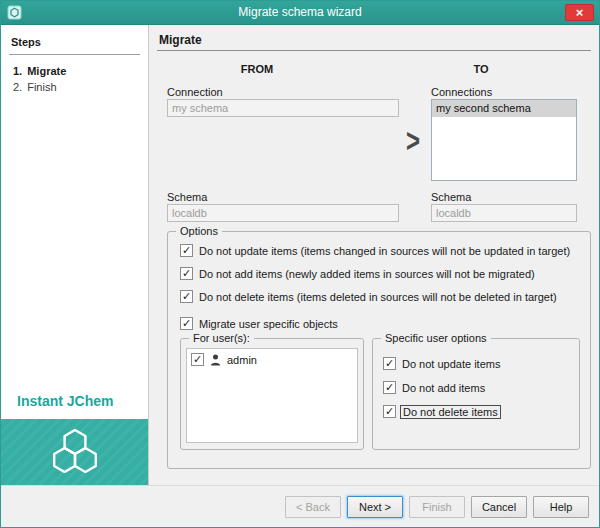 The height and width of the screenshot is (528, 600). I want to click on schema-to-field, so click(504, 213).